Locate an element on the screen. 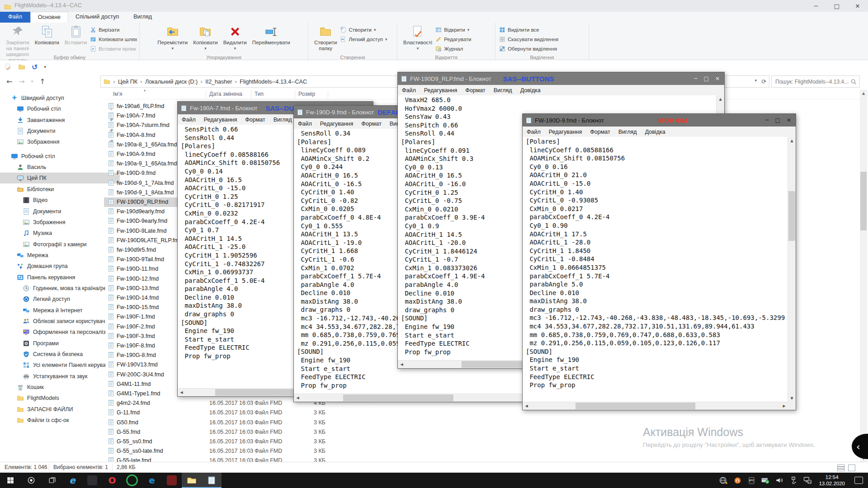 The image size is (868, 488). easy-access-button: Легкий доступ▾ is located at coordinates (363, 39).